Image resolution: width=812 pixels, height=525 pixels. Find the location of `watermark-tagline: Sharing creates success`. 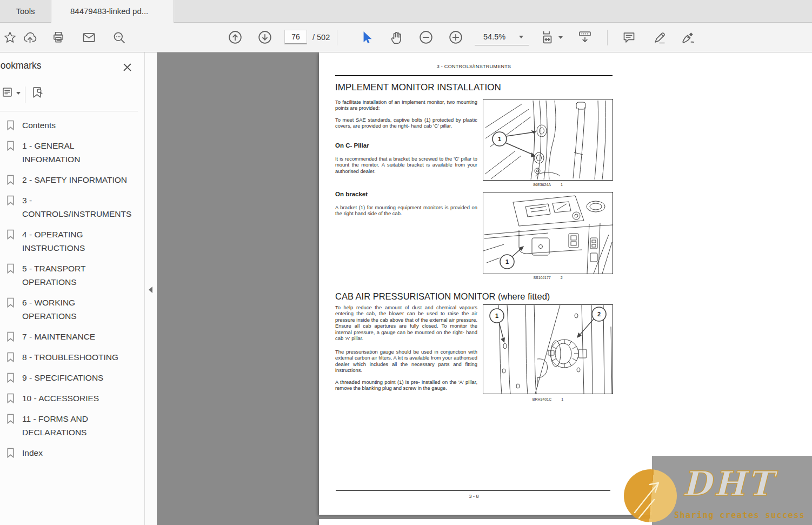

watermark-tagline: Sharing creates success is located at coordinates (740, 515).